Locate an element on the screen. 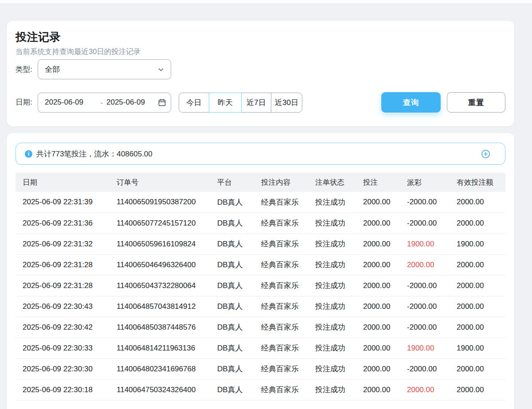 This screenshot has width=532, height=409. cell-date: 2025-06-09 22:30:43 is located at coordinates (66, 307).